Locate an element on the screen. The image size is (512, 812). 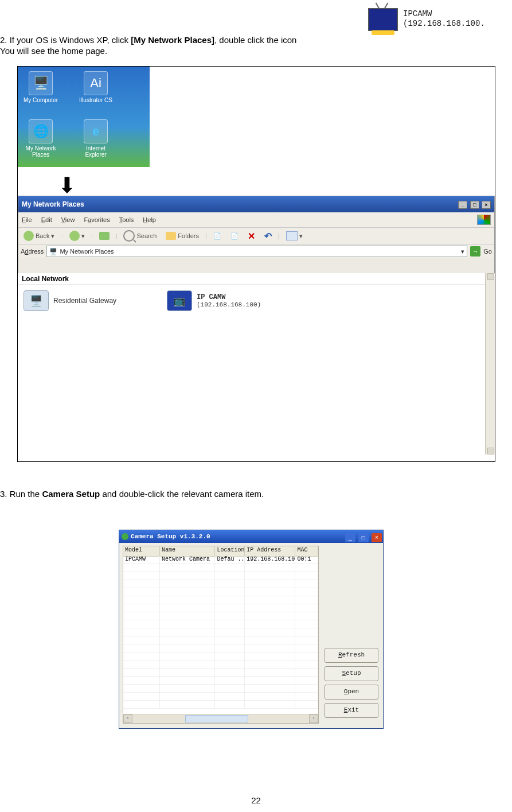
forward-button: ▾ is located at coordinates (77, 236).